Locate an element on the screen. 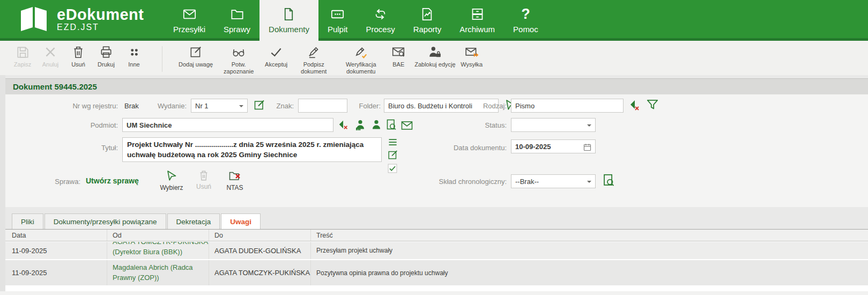  tool-label: Wysyłka is located at coordinates (472, 64).